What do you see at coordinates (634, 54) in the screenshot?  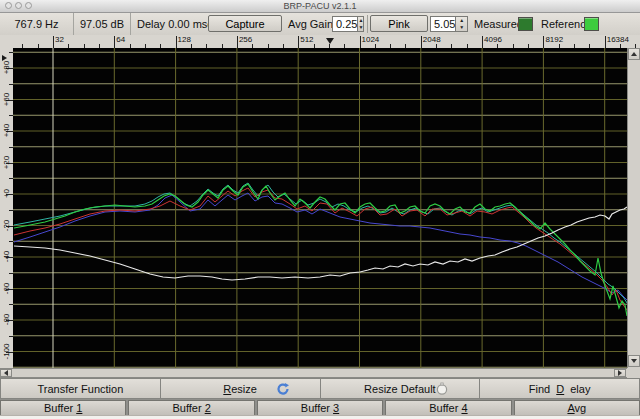 I see `scroll-up-icon` at bounding box center [634, 54].